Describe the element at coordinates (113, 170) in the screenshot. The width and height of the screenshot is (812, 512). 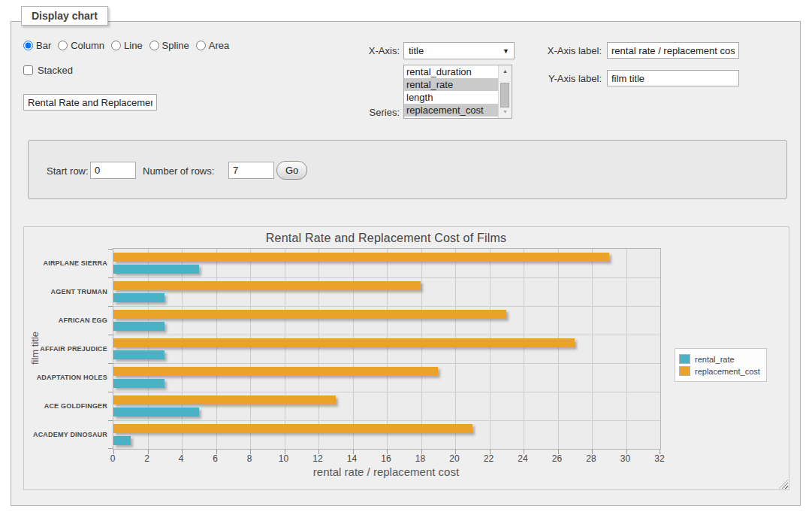
I see `start-row-input` at that location.